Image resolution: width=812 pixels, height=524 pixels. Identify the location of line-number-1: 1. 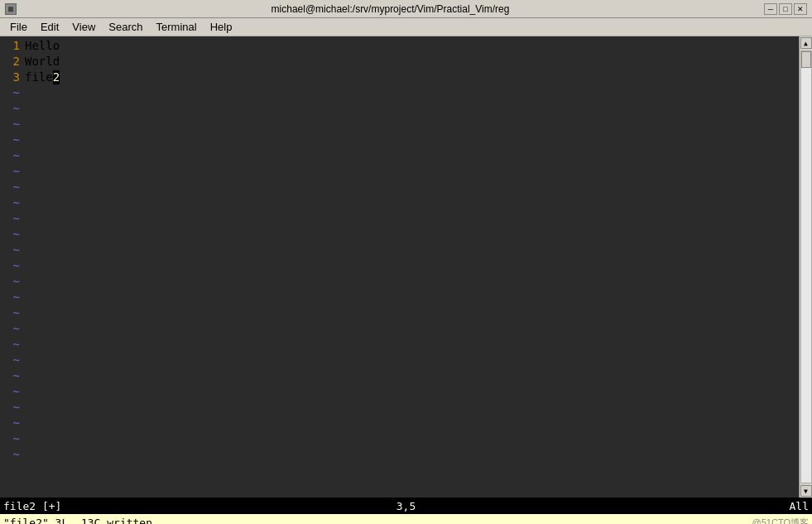
(12, 46).